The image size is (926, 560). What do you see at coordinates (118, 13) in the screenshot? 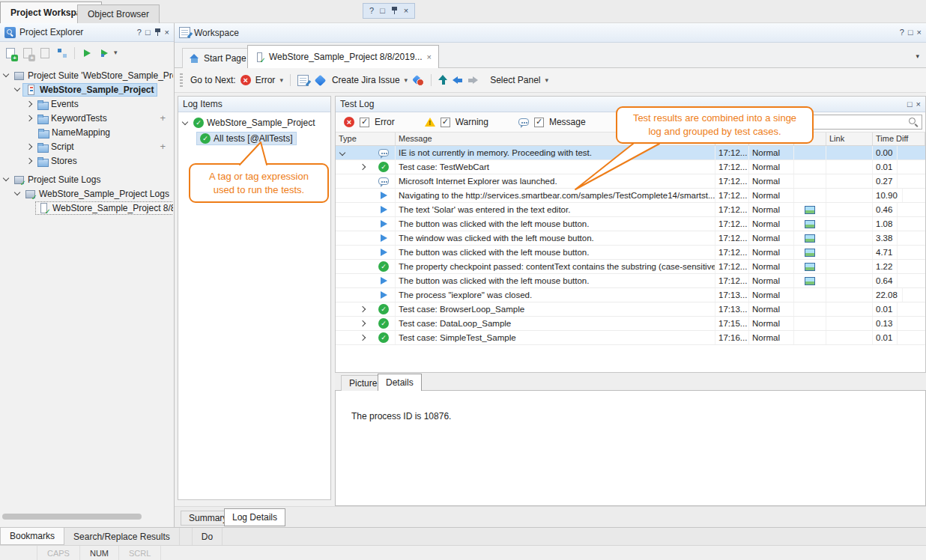
I see `tab-object-browser: Object Browser` at bounding box center [118, 13].